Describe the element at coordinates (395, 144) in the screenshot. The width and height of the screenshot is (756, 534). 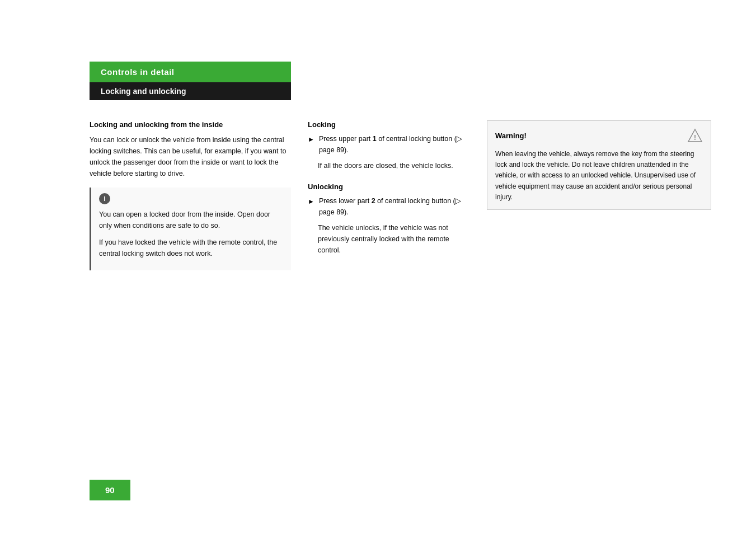
I see `locking-bullet-text: Press upper part 1 of central locking bu…` at that location.